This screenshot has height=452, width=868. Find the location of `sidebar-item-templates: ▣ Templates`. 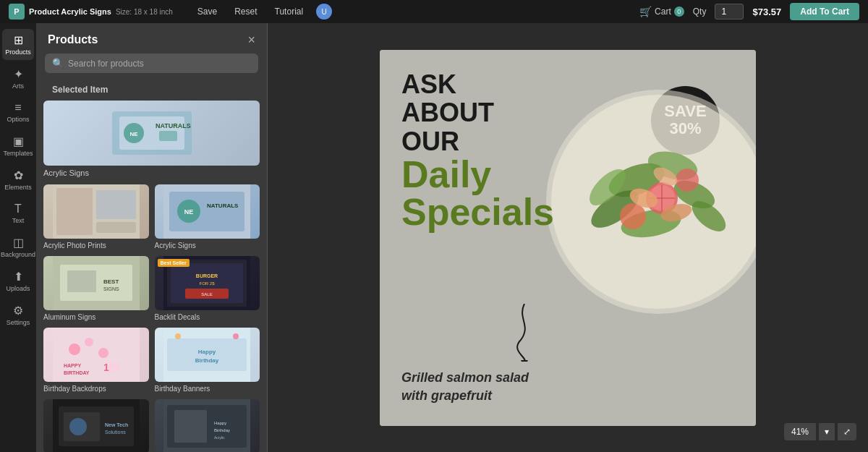

sidebar-item-templates: ▣ Templates is located at coordinates (18, 146).